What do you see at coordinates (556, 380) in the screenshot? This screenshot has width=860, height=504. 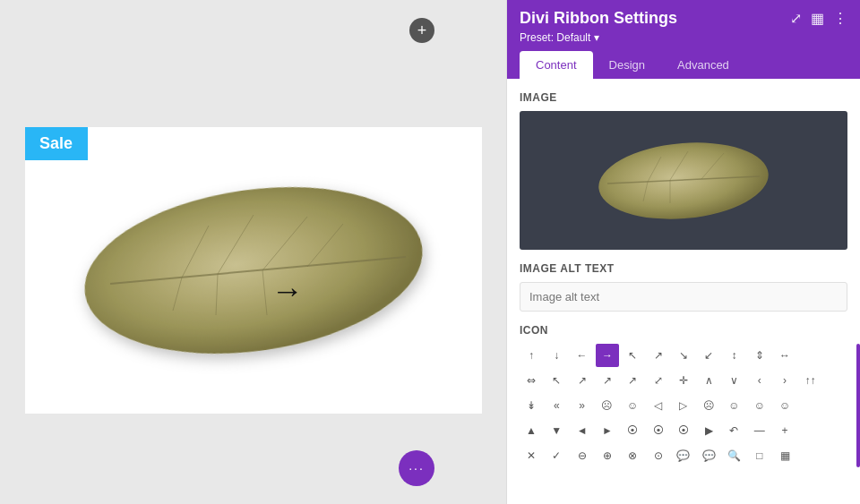 I see `icon-ul2: ↖` at bounding box center [556, 380].